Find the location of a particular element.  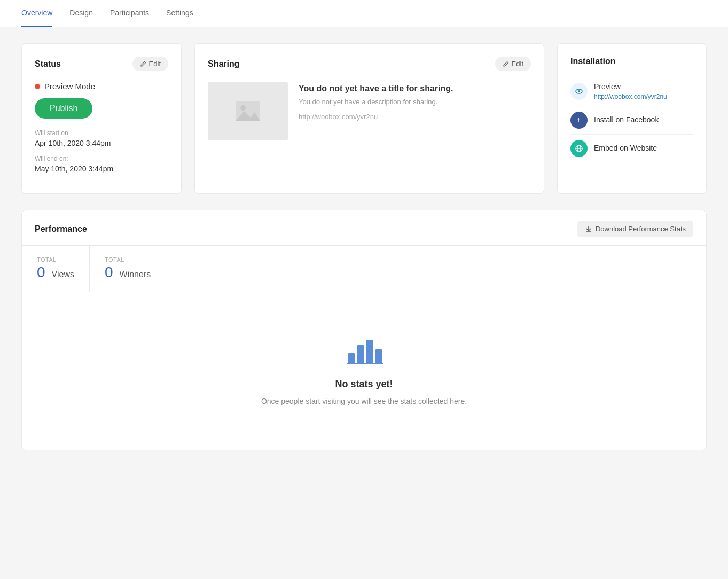

winners-number-row: 0 Winners is located at coordinates (128, 272).